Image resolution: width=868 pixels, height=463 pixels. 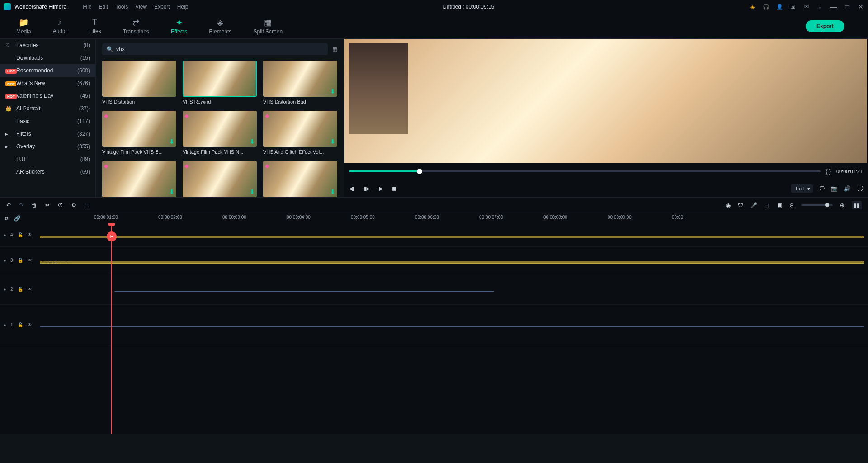 What do you see at coordinates (87, 7) in the screenshot?
I see `menu-file: File` at bounding box center [87, 7].